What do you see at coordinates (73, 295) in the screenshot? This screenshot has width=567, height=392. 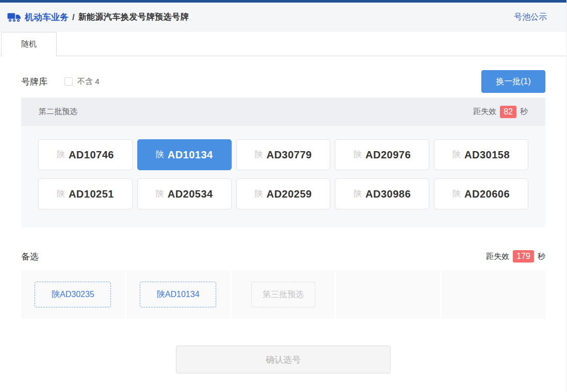 I see `alternative-cell: 陕AD30235` at bounding box center [73, 295].